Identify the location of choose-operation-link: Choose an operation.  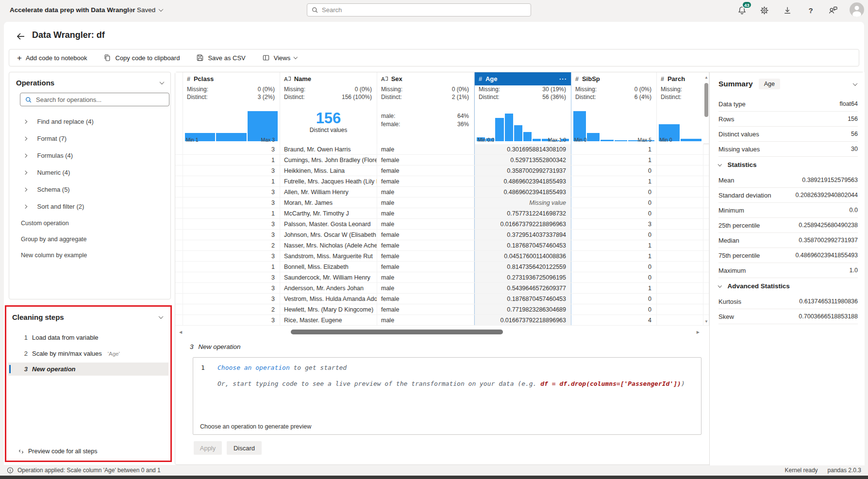
(253, 368).